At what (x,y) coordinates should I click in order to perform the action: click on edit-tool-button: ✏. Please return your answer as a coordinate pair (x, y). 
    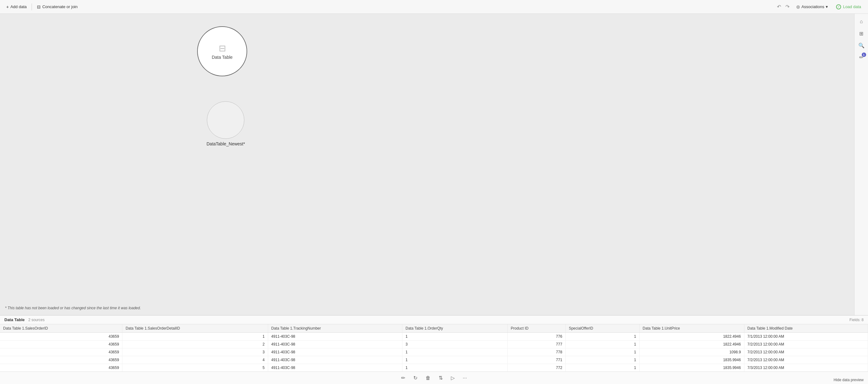
    Looking at the image, I should click on (403, 378).